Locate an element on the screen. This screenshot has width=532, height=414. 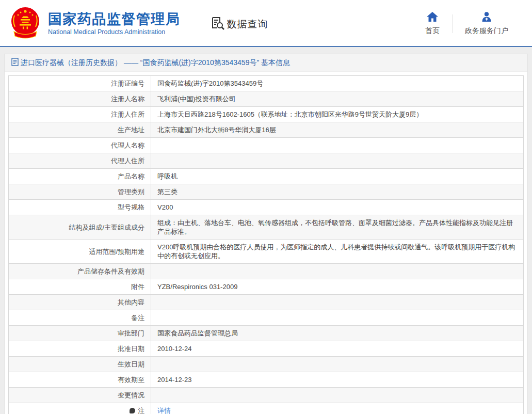
table-row: 附件 YZB/Respironics 031-2009 is located at coordinates (266, 287).